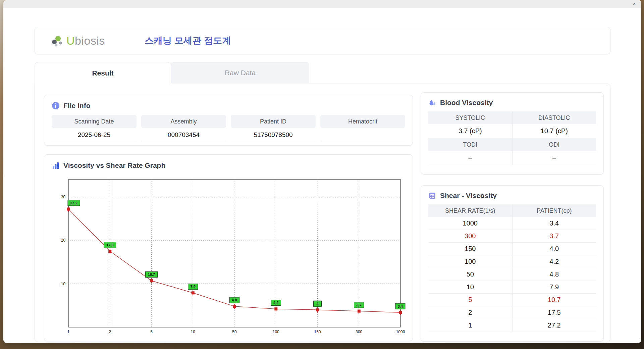  I want to click on bv-header-cell: TODI, so click(470, 145).